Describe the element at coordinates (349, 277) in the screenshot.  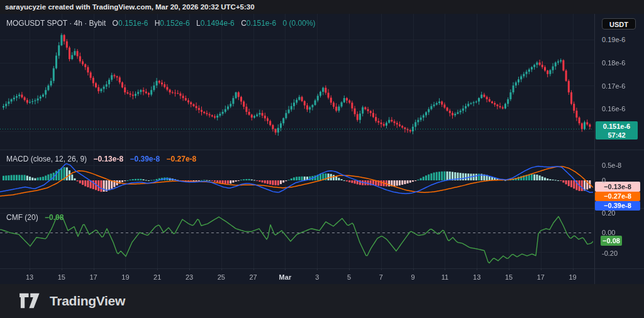
I see `time-axis-label: 5` at that location.